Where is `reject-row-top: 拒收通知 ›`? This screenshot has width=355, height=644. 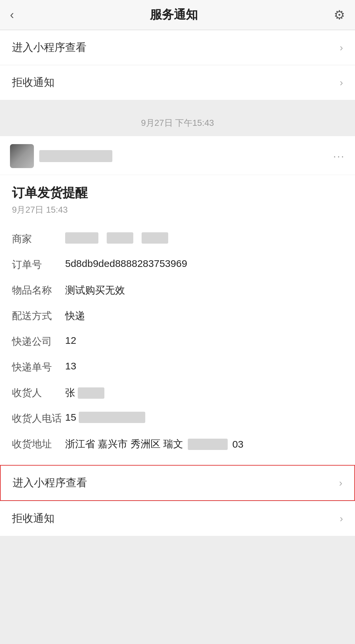 reject-row-top: 拒收通知 › is located at coordinates (178, 83).